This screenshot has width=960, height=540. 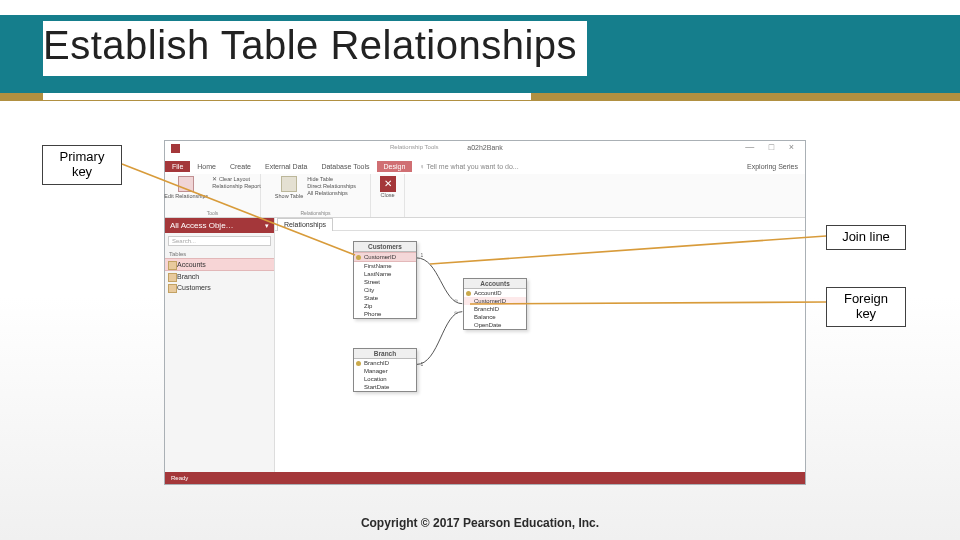 I want to click on navigation-pane: All Access Obje… ▾ Search... Tables Acco…, so click(x=220, y=345).